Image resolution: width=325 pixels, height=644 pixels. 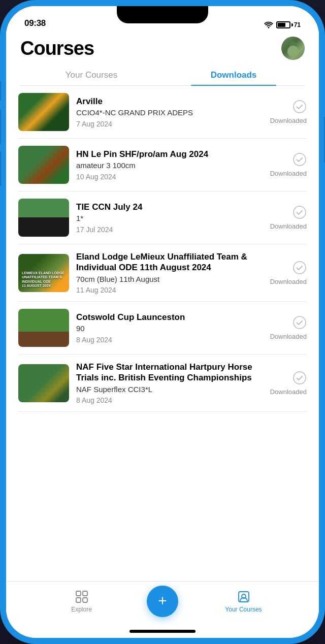 I want to click on add-course-button: +, so click(x=162, y=601).